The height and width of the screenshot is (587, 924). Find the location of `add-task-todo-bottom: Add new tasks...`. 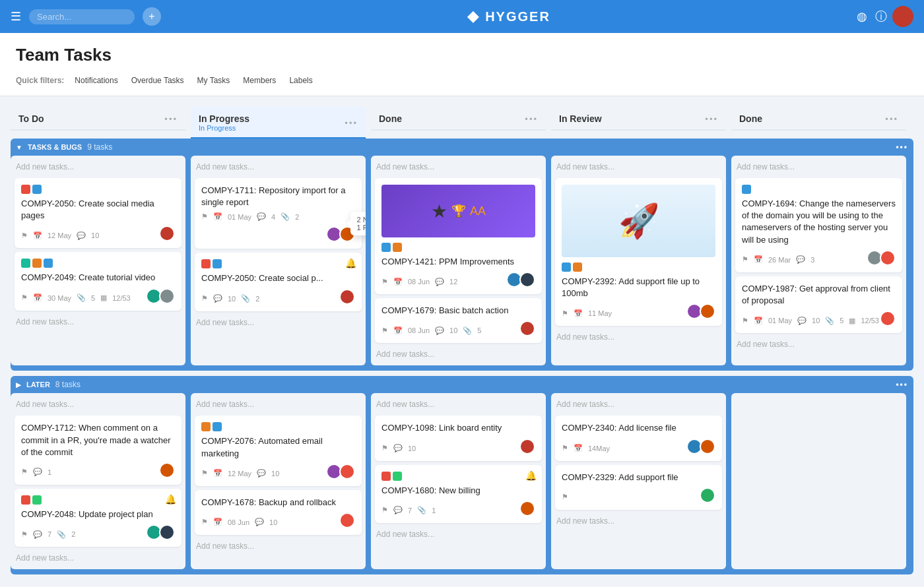

add-task-todo-bottom: Add new tasks... is located at coordinates (98, 322).